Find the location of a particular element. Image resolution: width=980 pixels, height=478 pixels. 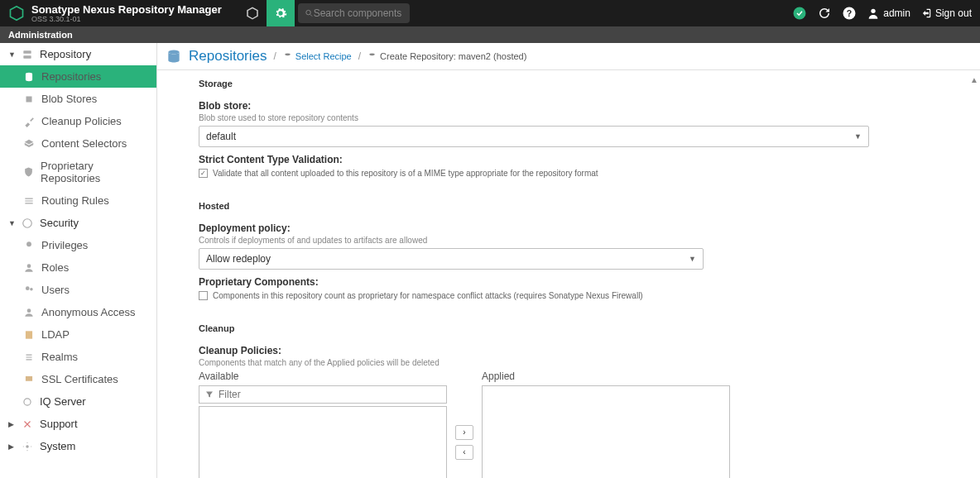

user-menu: admin is located at coordinates (889, 13).